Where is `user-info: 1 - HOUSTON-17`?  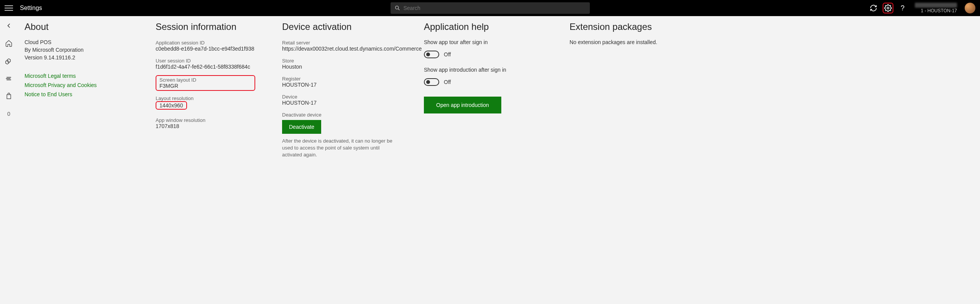
user-info: 1 - HOUSTON-17 is located at coordinates (936, 8).